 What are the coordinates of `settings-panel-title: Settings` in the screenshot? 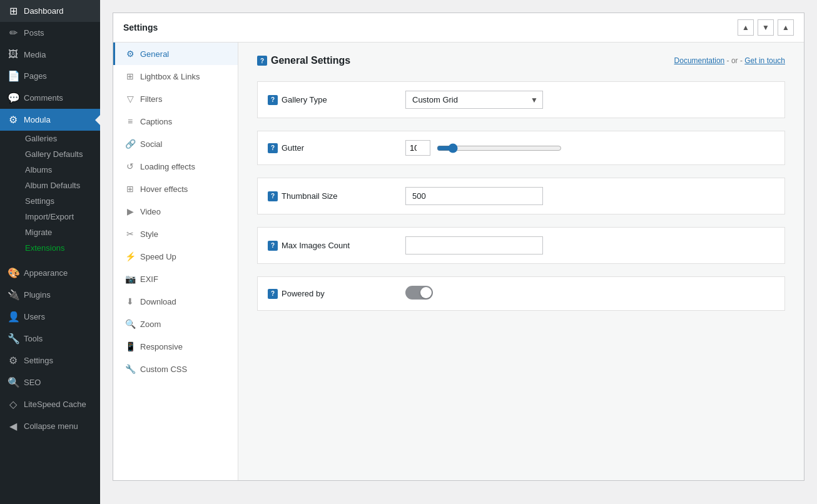 It's located at (140, 28).